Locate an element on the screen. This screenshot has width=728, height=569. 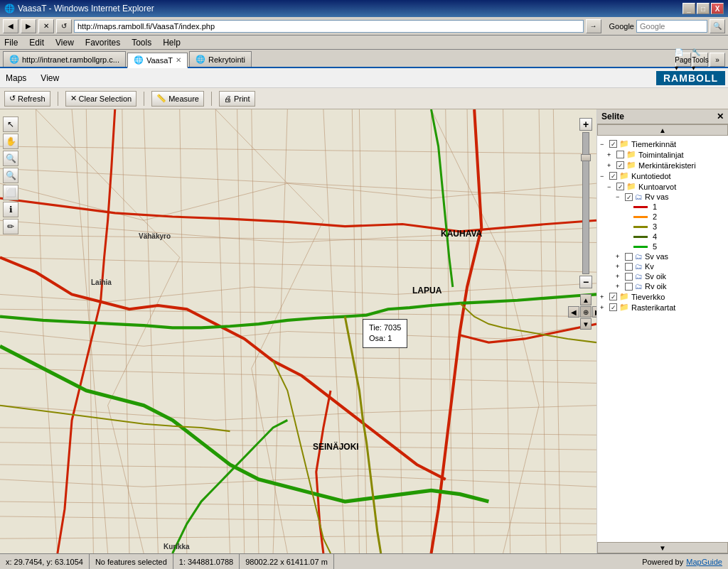
status-selection: No features selected is located at coordinates (132, 561).